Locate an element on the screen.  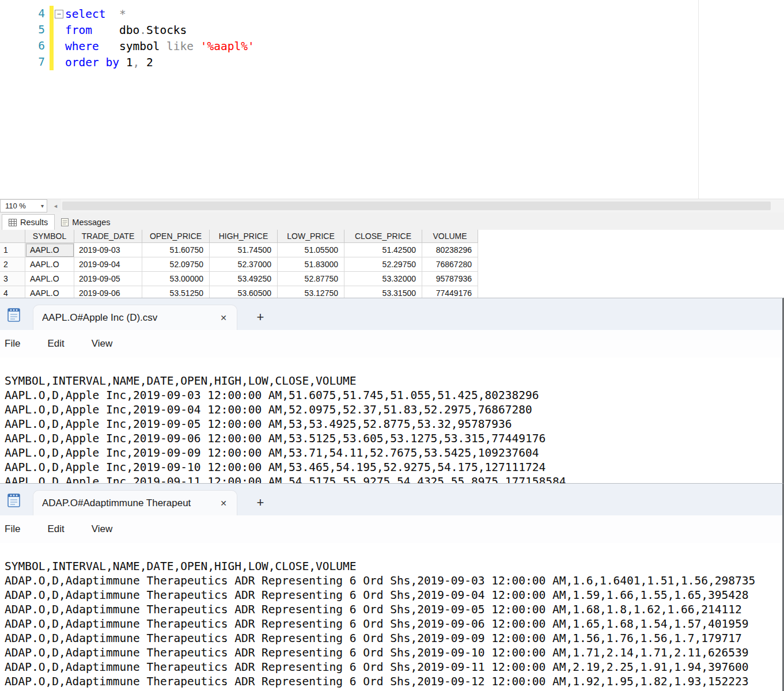
tab-messages: Messages is located at coordinates (85, 222).